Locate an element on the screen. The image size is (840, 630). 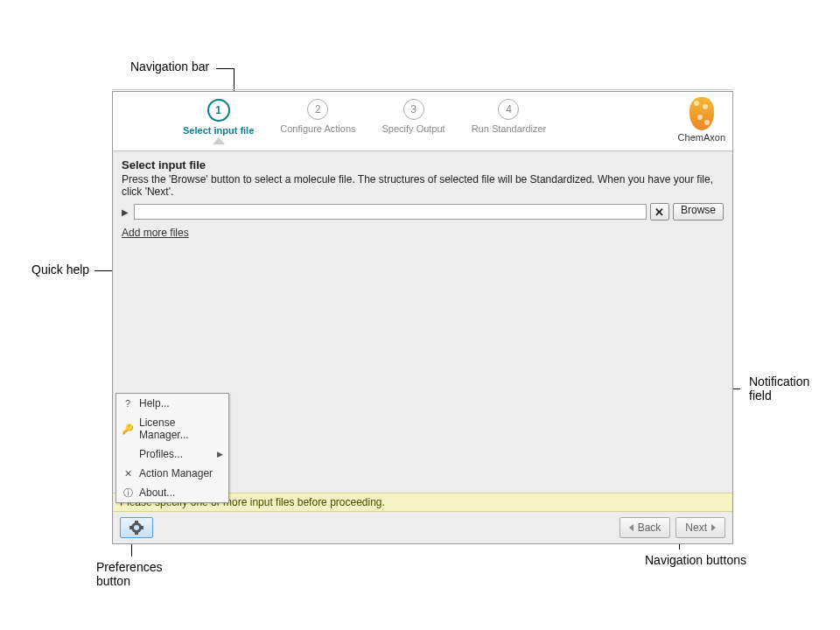
step-configure-actions: 2 Configure Actions is located at coordinates (318, 117).